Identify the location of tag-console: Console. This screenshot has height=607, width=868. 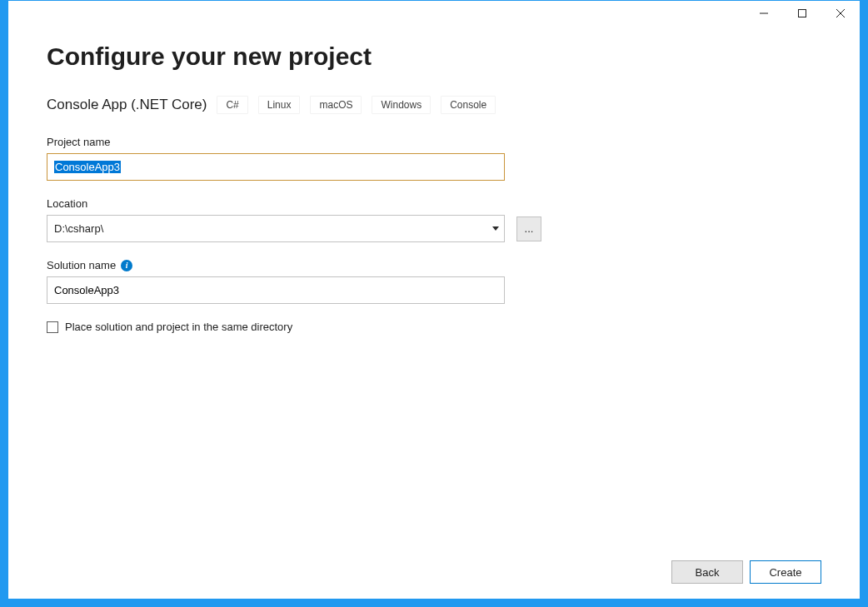
(468, 105).